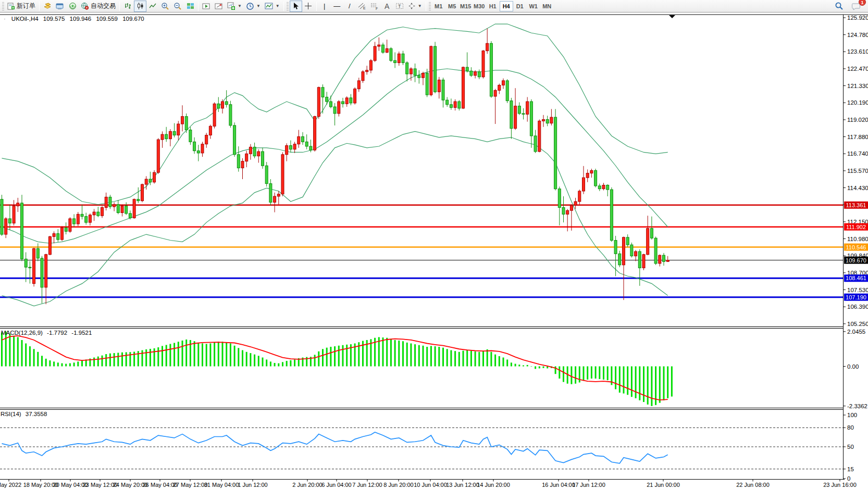 The image size is (868, 490). I want to click on zoom-out-button, so click(178, 6).